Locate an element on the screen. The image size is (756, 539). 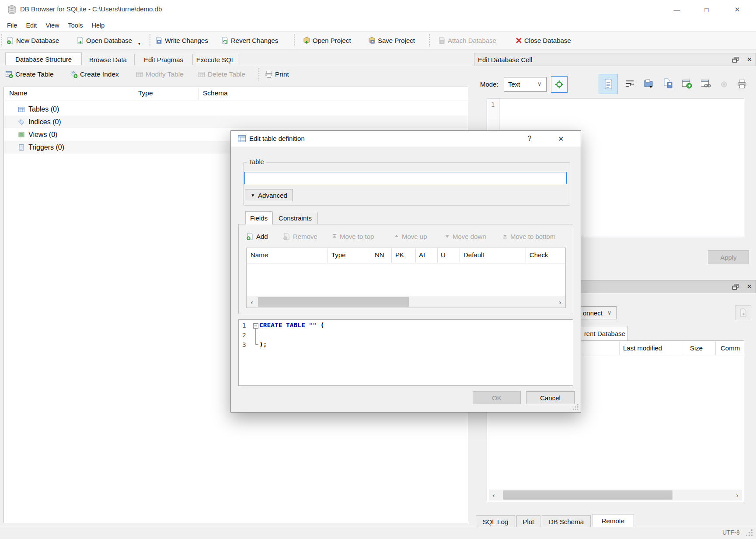
close-button: ✕ is located at coordinates (737, 10).